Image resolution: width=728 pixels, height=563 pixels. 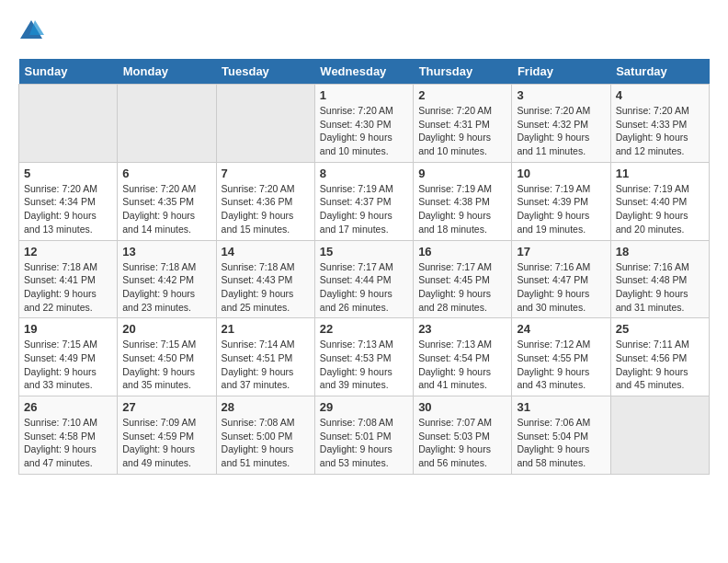 I want to click on calendar-cell: 19Sunrise: 7:15 AM Sunset: 4:49 PM Dayli…, so click(x=68, y=357).